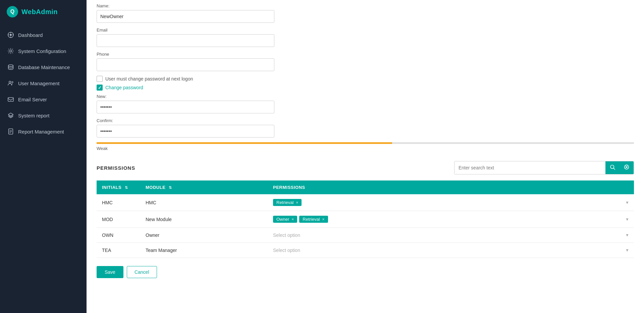 This screenshot has width=644, height=313. Describe the element at coordinates (43, 83) in the screenshot. I see `sidebar-nav: Dashboard System Configuration Database` at that location.